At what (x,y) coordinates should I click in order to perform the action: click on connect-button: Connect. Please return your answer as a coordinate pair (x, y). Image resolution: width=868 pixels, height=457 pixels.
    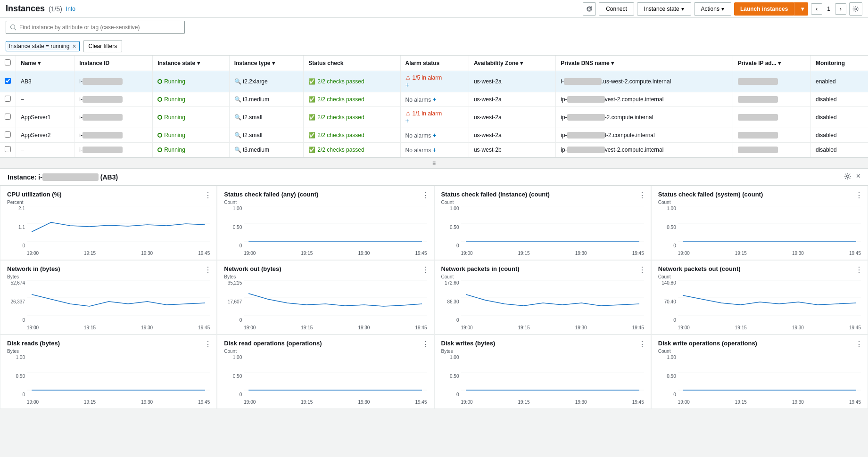
    Looking at the image, I should click on (617, 9).